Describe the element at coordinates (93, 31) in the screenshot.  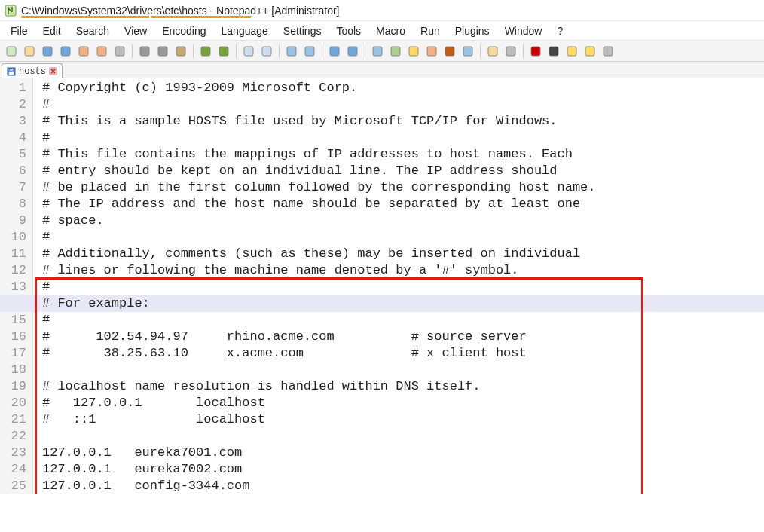
I see `menu-search: Search` at that location.